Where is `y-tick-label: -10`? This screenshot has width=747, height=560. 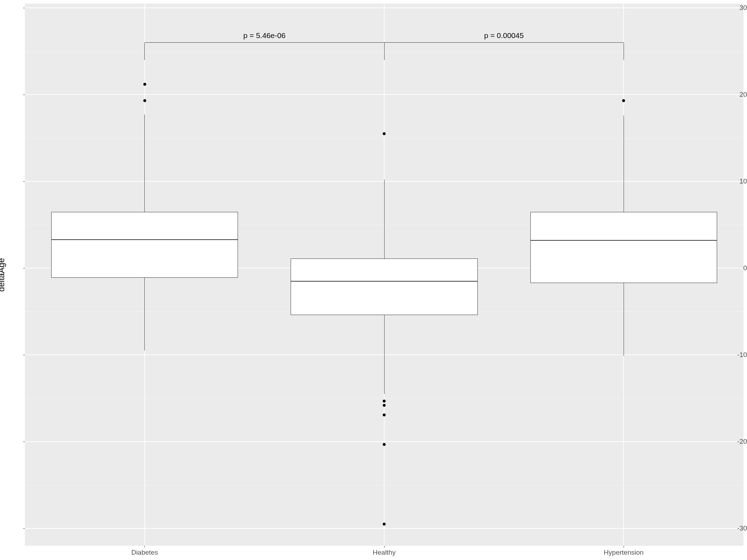 y-tick-label: -10 is located at coordinates (736, 355).